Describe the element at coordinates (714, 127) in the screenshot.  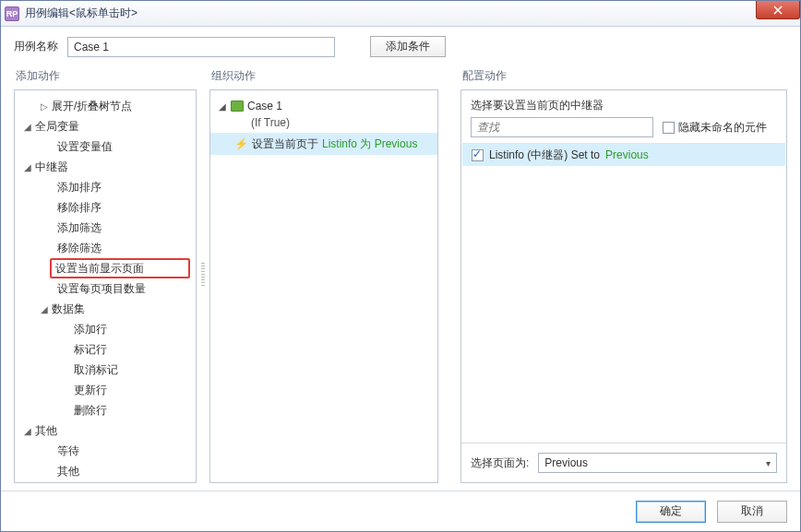
I see `hide-unnamed-checkbox: 隐藏未命名的元件` at that location.